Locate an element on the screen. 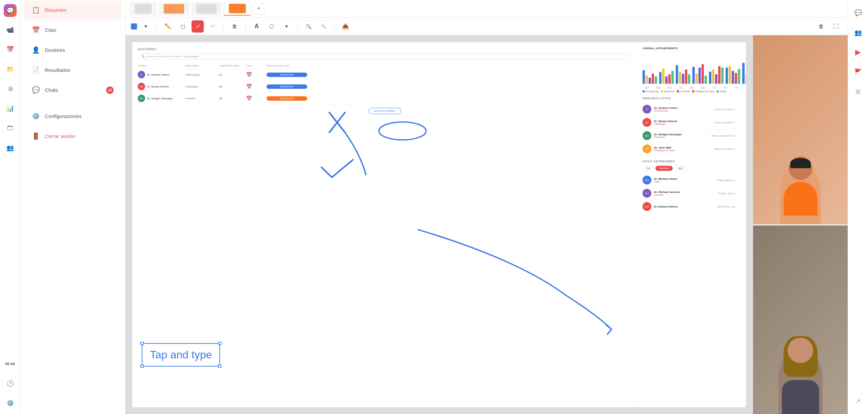  fullscreen-button: ⛶ is located at coordinates (836, 26).